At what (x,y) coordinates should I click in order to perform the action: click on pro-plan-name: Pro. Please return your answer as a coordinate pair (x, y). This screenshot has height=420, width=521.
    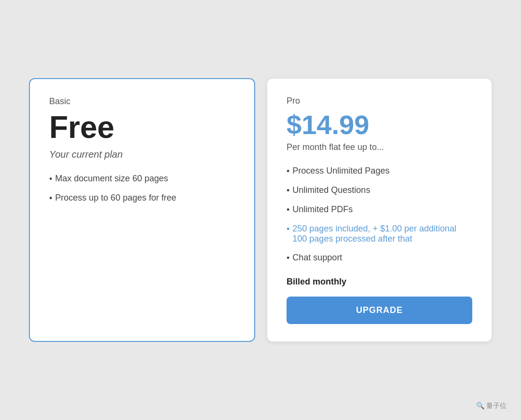
    Looking at the image, I should click on (379, 101).